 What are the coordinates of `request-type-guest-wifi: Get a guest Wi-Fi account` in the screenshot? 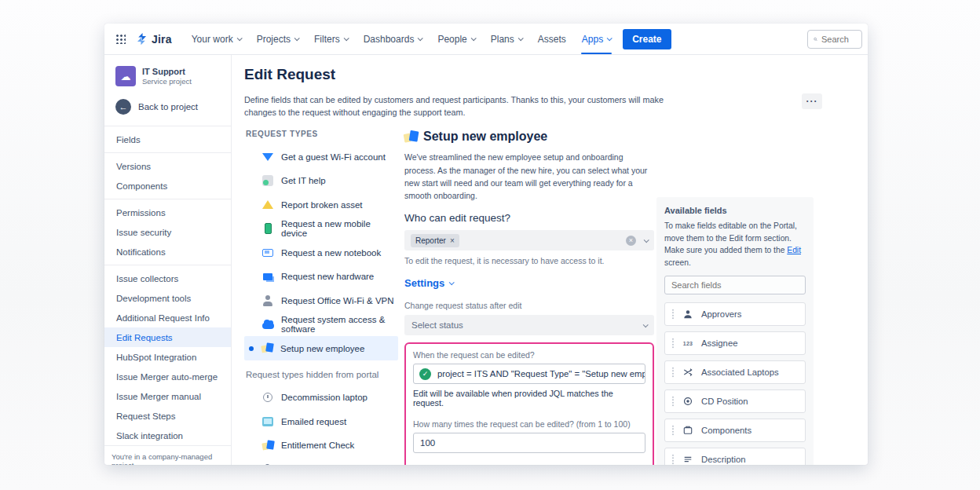 It's located at (321, 157).